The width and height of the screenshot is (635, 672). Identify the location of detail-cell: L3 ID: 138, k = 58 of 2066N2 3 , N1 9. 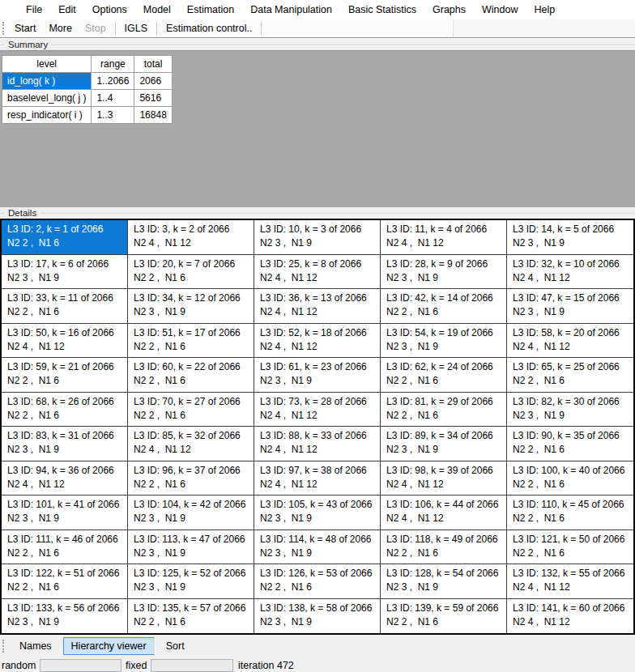
(318, 617).